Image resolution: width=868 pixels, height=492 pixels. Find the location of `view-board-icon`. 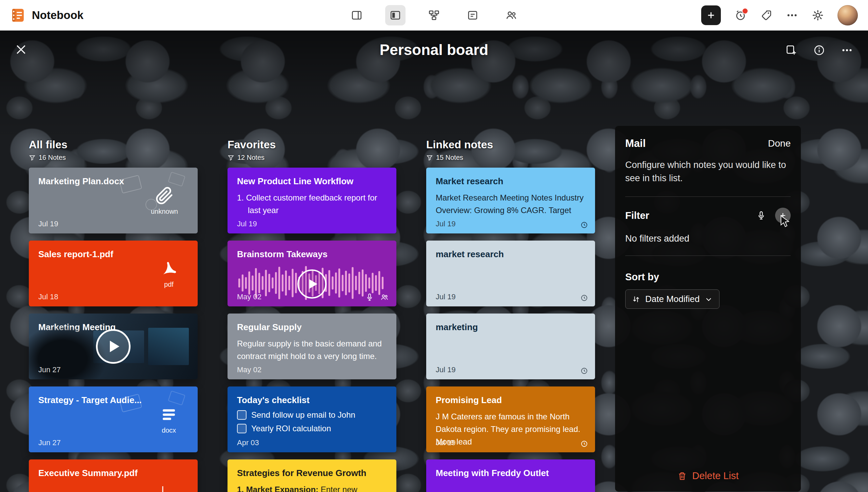

view-board-icon is located at coordinates (395, 15).